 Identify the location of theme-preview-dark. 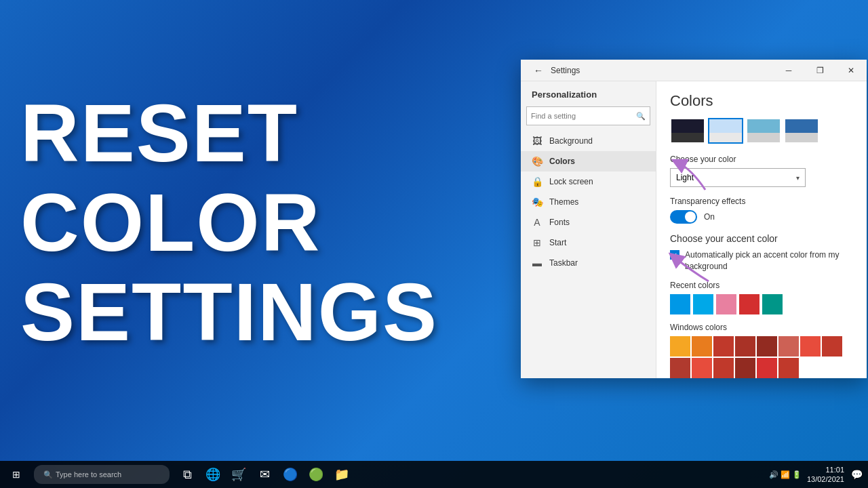
(688, 131).